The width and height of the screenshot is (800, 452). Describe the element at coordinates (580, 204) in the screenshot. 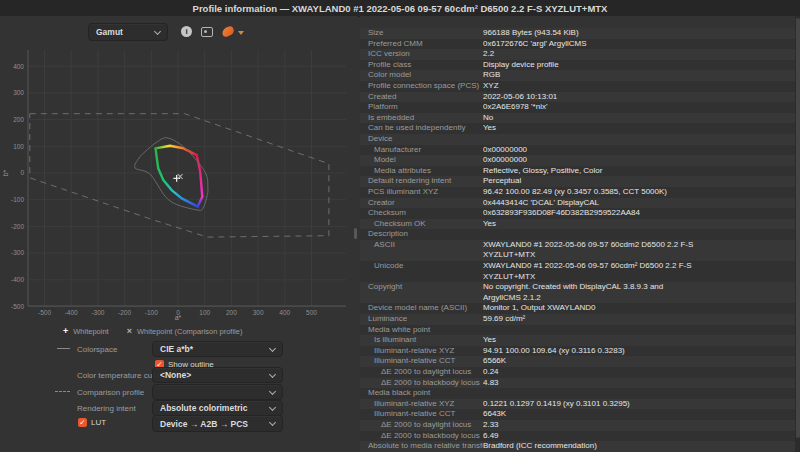

I see `table-row: Creator0x4443414C 'DCAL' DisplayCAL` at that location.